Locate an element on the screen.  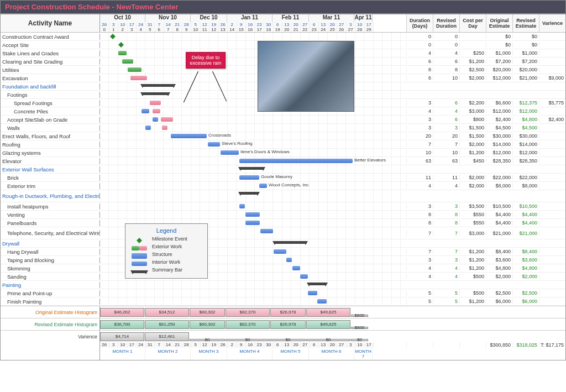
data-cell: $1,200 is located at coordinates (473, 153).